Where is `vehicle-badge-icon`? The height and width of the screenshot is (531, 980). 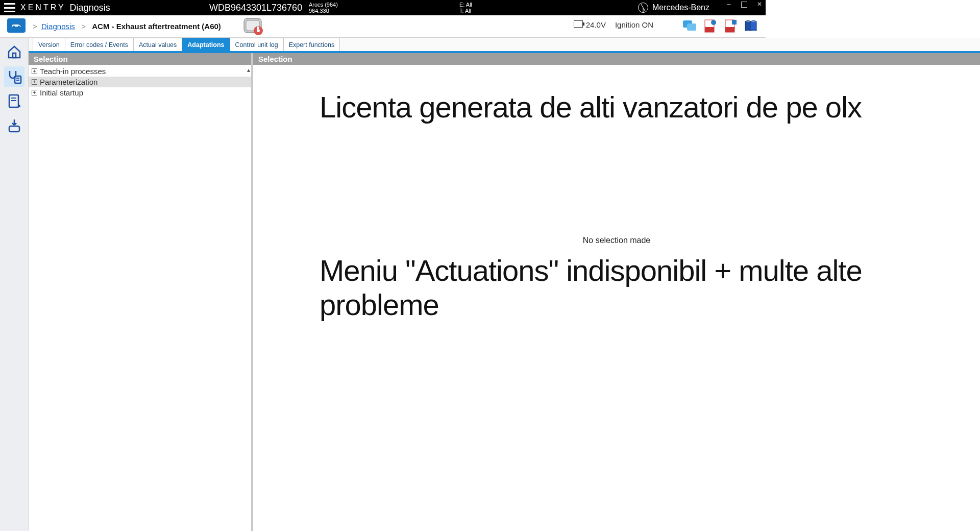 vehicle-badge-icon is located at coordinates (16, 26).